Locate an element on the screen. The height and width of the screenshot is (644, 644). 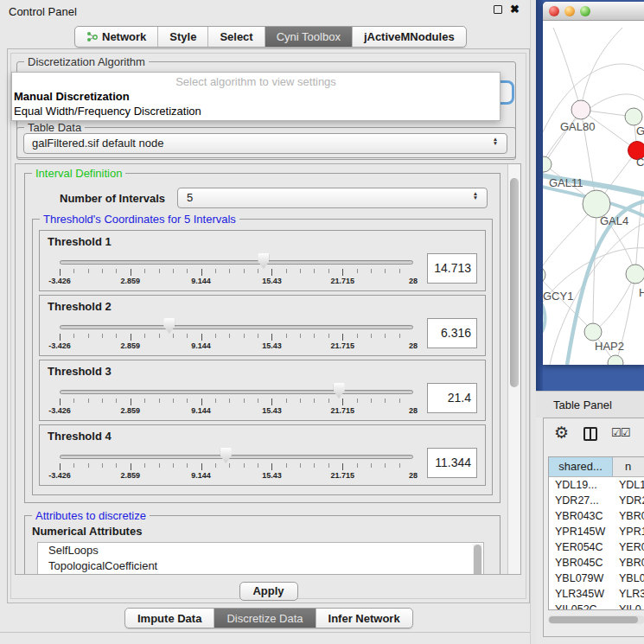
node-top-right is located at coordinates (634, 117).